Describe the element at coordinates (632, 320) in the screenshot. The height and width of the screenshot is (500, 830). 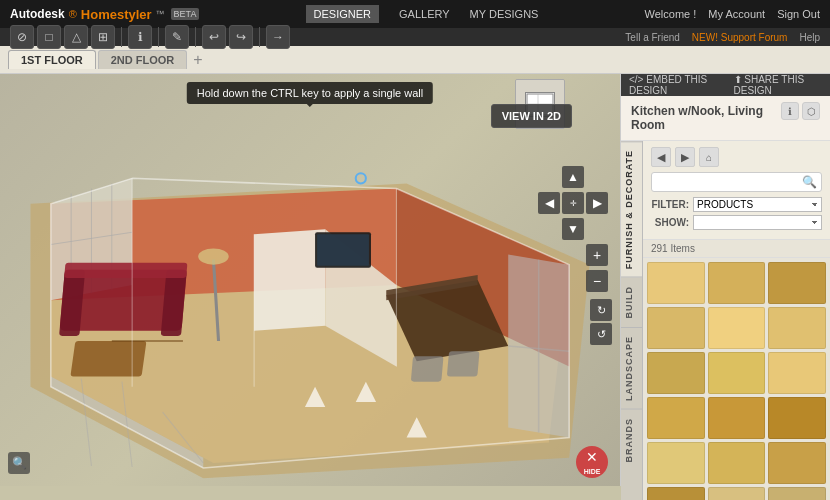
I see `tab-bar: FURNISH & DECORATE BUILD LANDSCAPE BRAND…` at that location.